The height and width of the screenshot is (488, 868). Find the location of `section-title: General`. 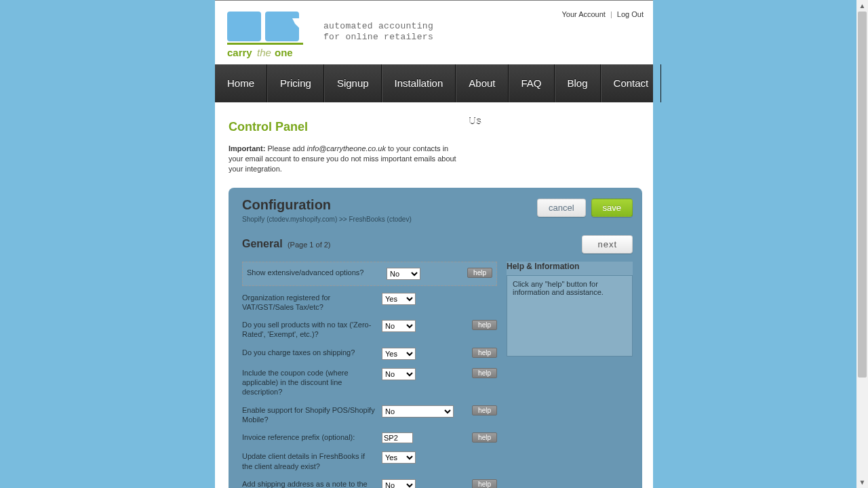

section-title: General is located at coordinates (262, 244).